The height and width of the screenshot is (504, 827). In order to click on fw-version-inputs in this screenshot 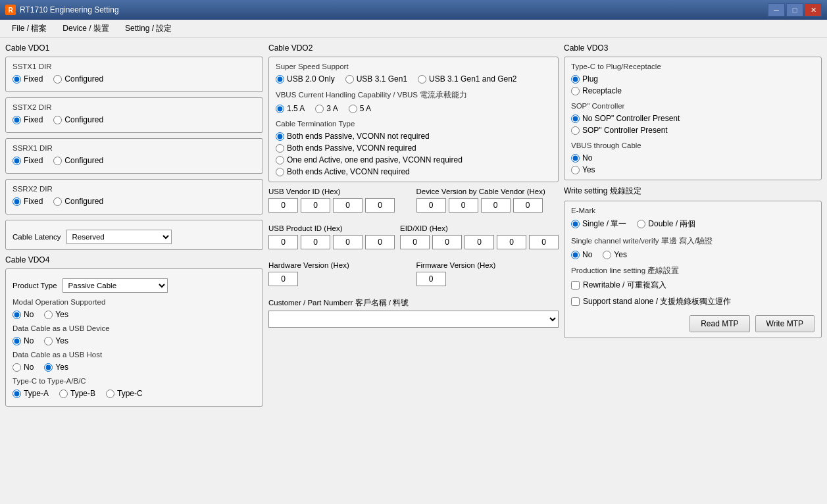, I will do `click(488, 279)`.